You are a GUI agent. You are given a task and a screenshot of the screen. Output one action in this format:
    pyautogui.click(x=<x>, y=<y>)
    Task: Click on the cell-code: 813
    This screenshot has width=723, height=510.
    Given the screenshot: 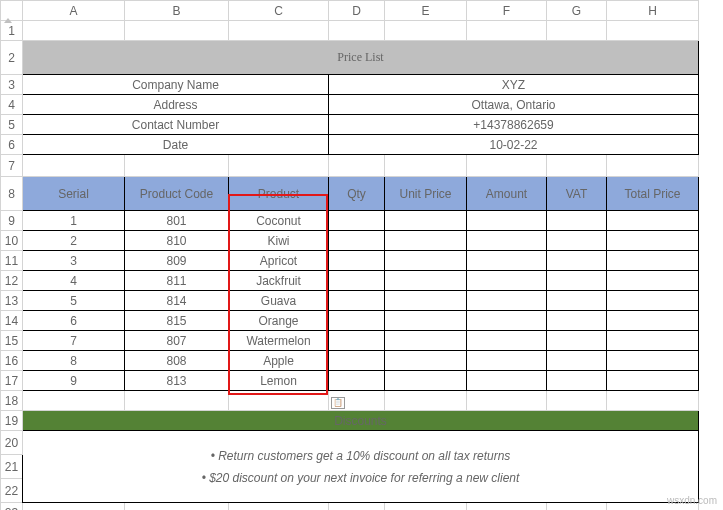 What is the action you would take?
    pyautogui.click(x=177, y=381)
    